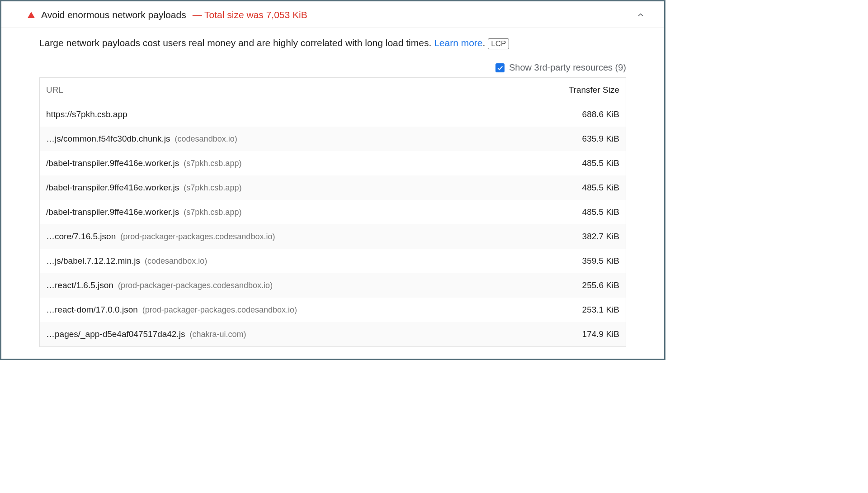  What do you see at coordinates (641, 15) in the screenshot?
I see `collapse-chevron-icon` at bounding box center [641, 15].